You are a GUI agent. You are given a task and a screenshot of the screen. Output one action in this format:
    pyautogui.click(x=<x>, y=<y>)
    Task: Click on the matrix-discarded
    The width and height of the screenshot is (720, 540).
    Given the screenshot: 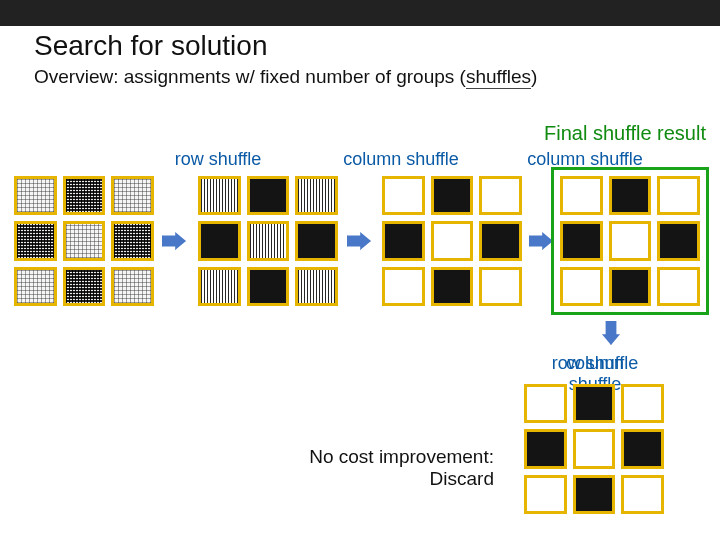 What is the action you would take?
    pyautogui.click(x=594, y=449)
    